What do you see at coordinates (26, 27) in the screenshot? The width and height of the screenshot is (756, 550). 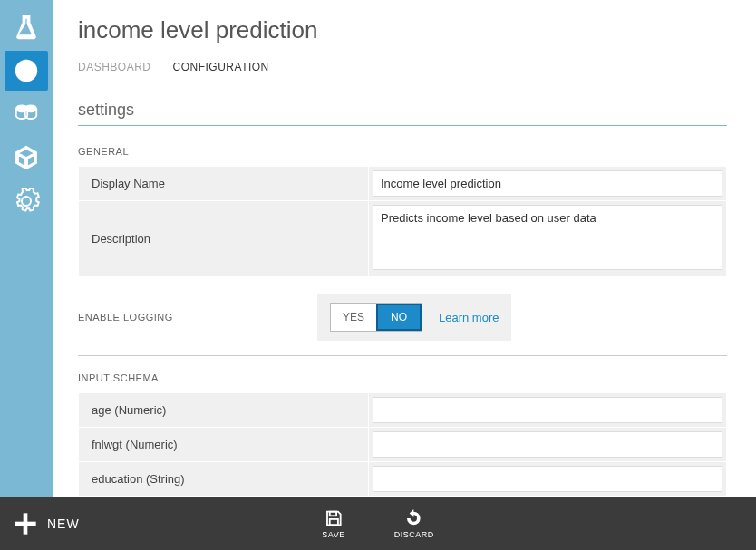 I see `flask-icon` at bounding box center [26, 27].